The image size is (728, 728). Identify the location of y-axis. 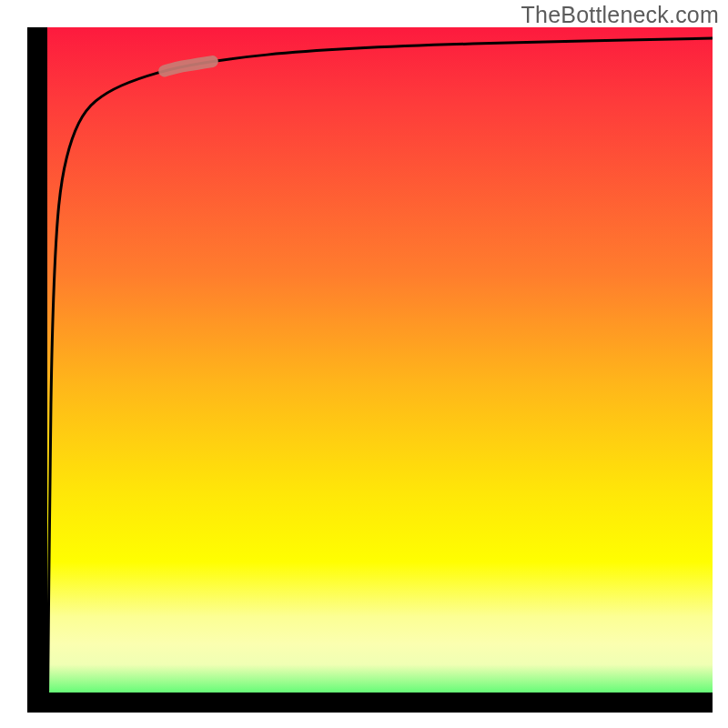
(37, 369).